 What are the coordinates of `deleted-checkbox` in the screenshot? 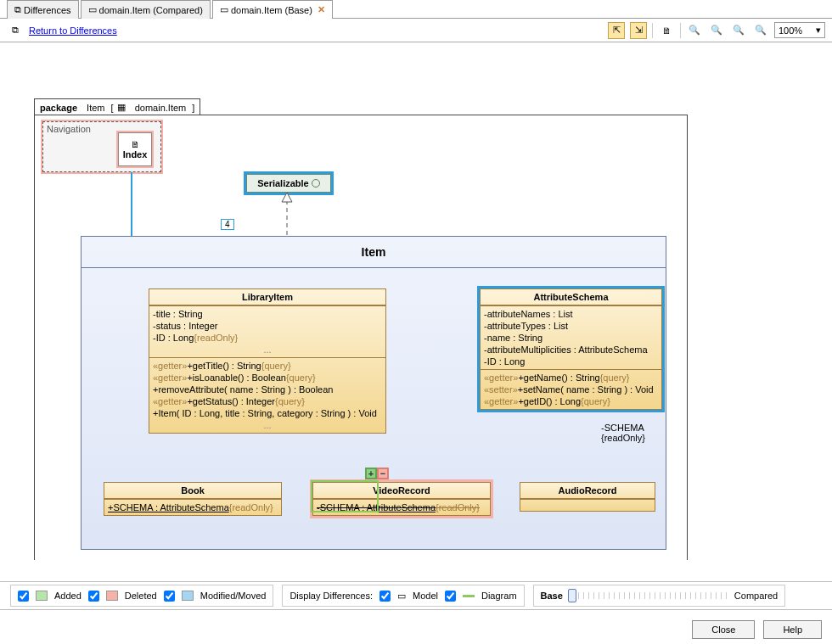 It's located at (93, 596).